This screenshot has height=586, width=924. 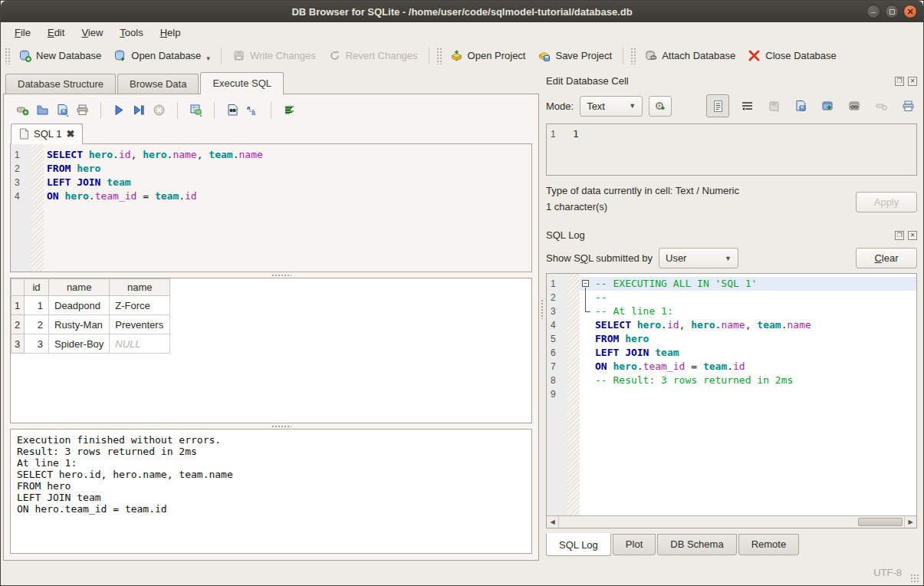 What do you see at coordinates (288, 169) in the screenshot?
I see `sql-editor-line: FROM hero` at bounding box center [288, 169].